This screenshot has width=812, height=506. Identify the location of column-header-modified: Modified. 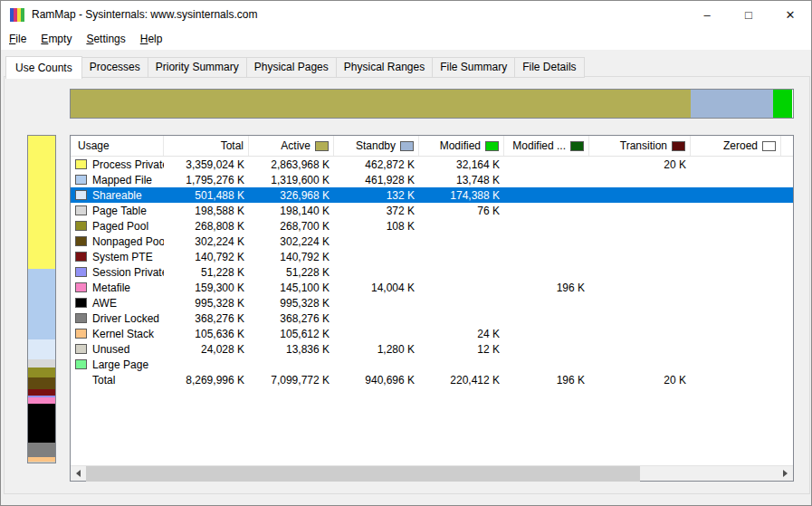
(462, 146).